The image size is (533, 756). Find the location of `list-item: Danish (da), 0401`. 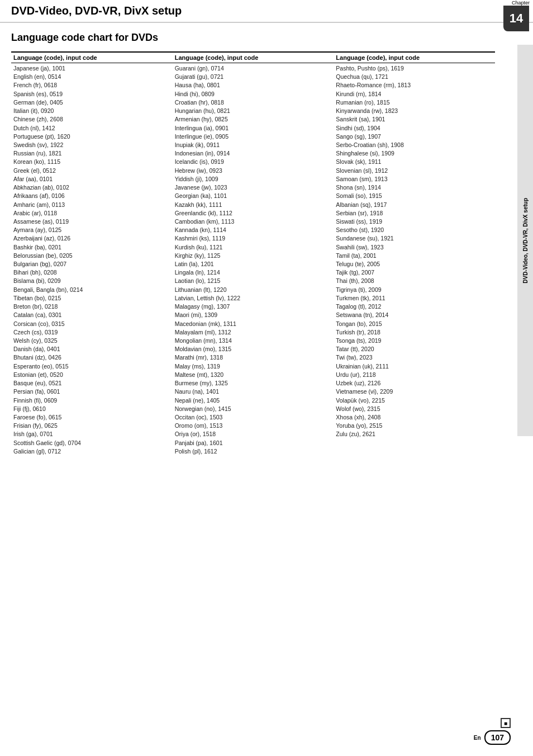

list-item: Danish (da), 0401 is located at coordinates (92, 349).